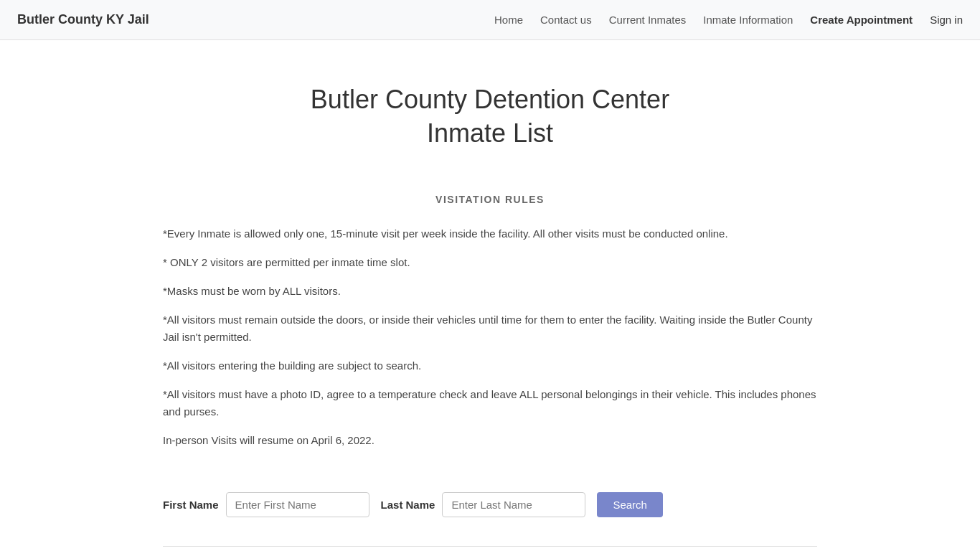 The width and height of the screenshot is (980, 551). I want to click on page-title-line2: Inmate List, so click(490, 133).